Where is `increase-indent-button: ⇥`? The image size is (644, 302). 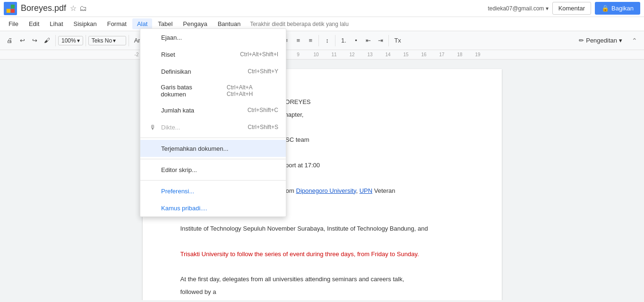
increase-indent-button: ⇥ is located at coordinates (380, 41).